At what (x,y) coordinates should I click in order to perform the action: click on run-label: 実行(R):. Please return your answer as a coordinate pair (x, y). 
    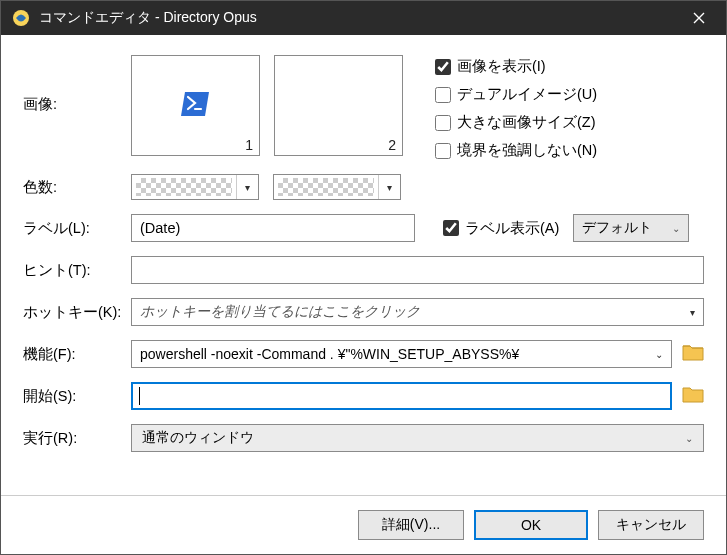
    Looking at the image, I should click on (77, 438).